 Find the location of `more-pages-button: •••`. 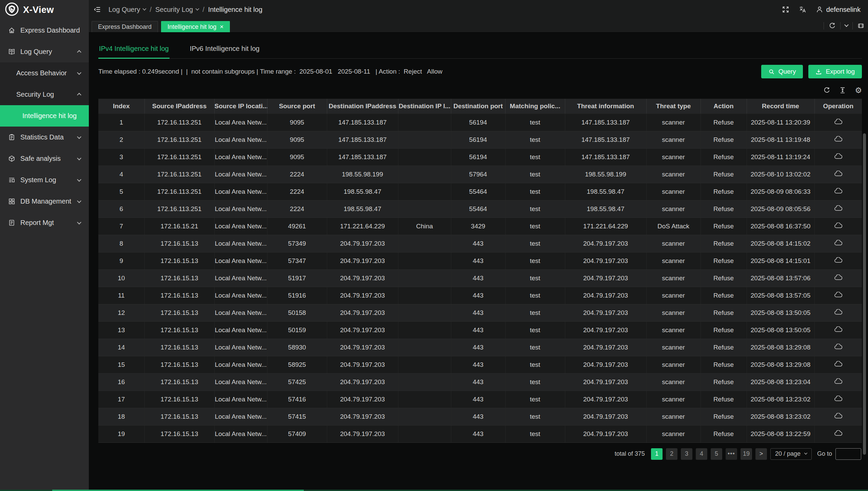

more-pages-button: ••• is located at coordinates (731, 454).